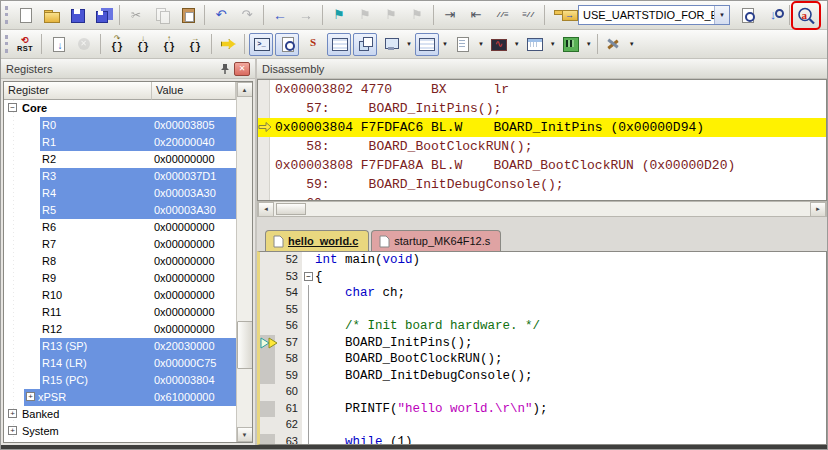  Describe the element at coordinates (169, 44) in the screenshot. I see `step-out-button: ↑{}` at that location.